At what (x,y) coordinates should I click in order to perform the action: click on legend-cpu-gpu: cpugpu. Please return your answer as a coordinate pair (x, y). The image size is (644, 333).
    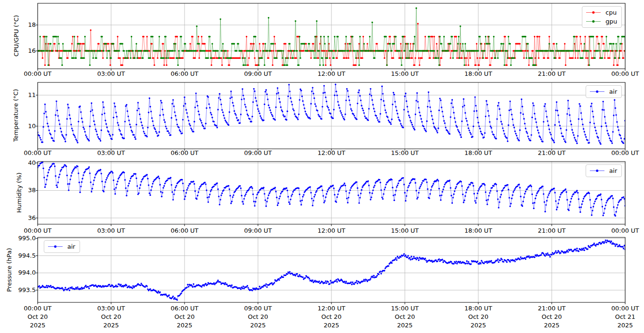
    Looking at the image, I should click on (602, 17).